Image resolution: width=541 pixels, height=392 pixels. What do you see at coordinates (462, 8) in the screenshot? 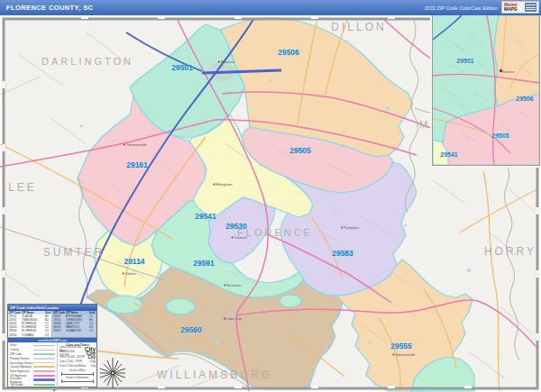
I see `edition-label: 2022 ZIP Code ColorCast Edition` at bounding box center [462, 8].